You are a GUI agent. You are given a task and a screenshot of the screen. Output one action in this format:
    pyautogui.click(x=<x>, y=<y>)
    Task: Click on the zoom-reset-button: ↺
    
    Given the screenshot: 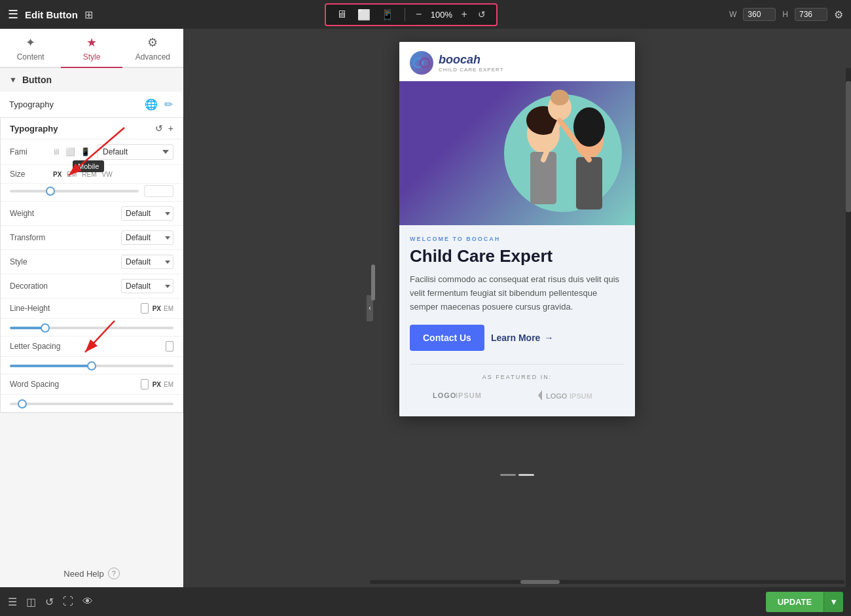 What is the action you would take?
    pyautogui.click(x=482, y=14)
    